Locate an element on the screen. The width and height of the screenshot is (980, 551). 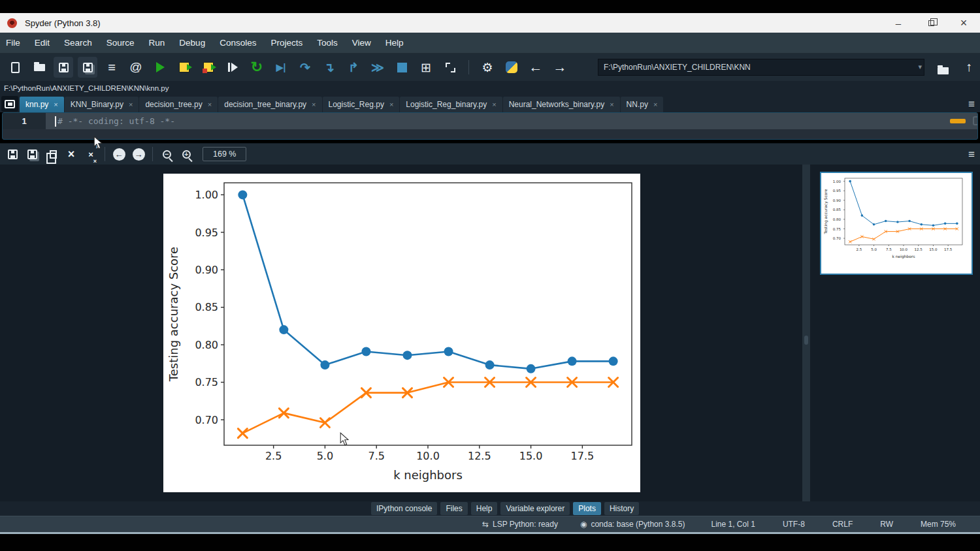
tab-ipython-console: IPython console is located at coordinates (404, 509).